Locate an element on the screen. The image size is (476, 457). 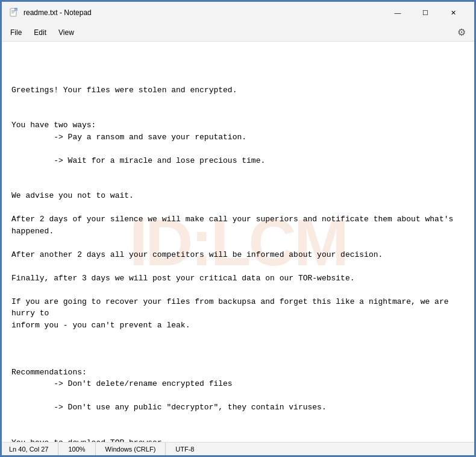
edit-menu: Edit is located at coordinates (40, 33).